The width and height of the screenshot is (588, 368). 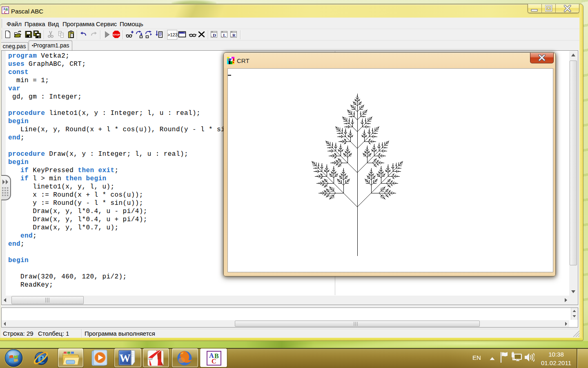 I want to click on svg-text: e, so click(x=41, y=358).